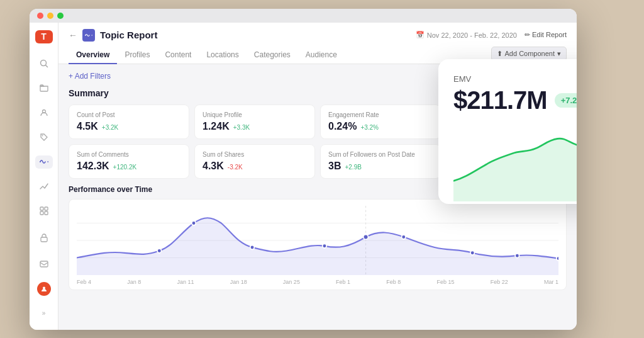 This screenshot has width=644, height=338. What do you see at coordinates (44, 37) in the screenshot?
I see `sidebar-logo: T` at bounding box center [44, 37].